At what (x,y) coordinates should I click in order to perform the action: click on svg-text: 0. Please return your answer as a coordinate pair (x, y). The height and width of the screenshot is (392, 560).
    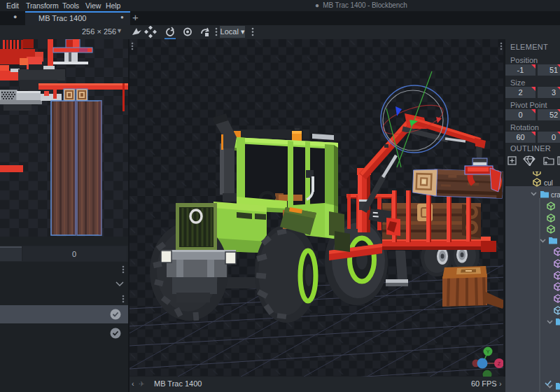
    Looking at the image, I should click on (74, 254).